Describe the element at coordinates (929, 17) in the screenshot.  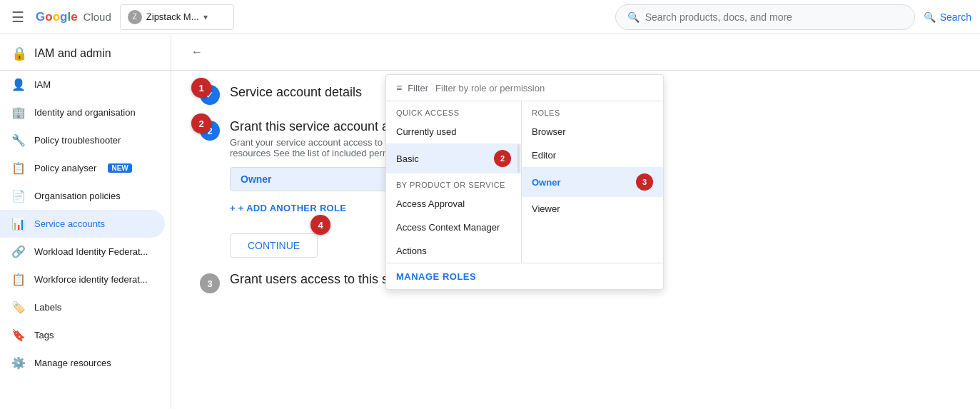
I see `search-btn-icon: 🔍` at that location.